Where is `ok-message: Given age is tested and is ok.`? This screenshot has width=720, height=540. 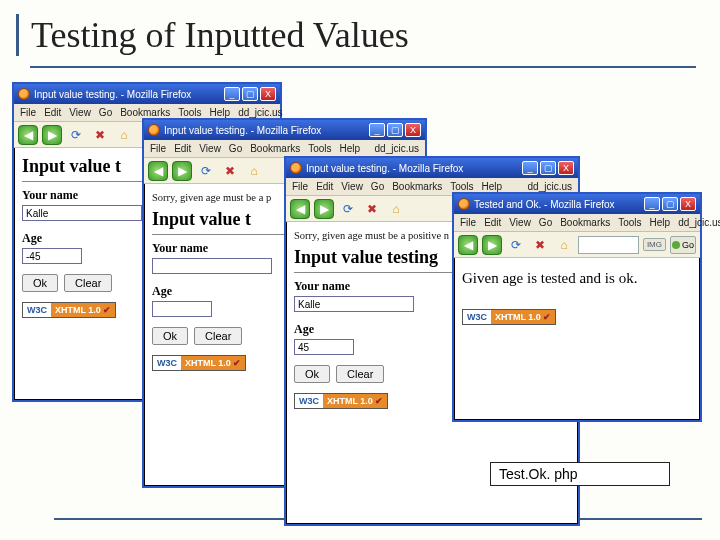 ok-message: Given age is tested and is ok. is located at coordinates (577, 278).